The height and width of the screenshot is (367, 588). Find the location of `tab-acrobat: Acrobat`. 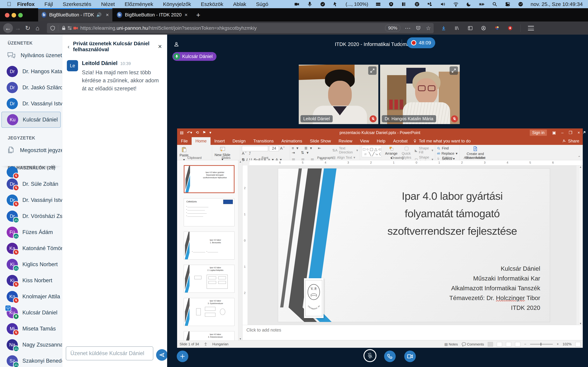

tab-acrobat: Acrobat is located at coordinates (400, 141).